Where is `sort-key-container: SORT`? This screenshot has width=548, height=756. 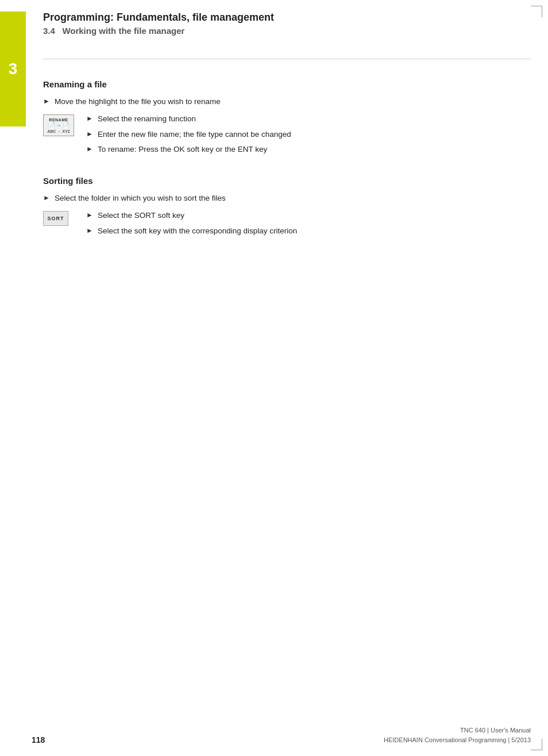 sort-key-container: SORT is located at coordinates (62, 218).